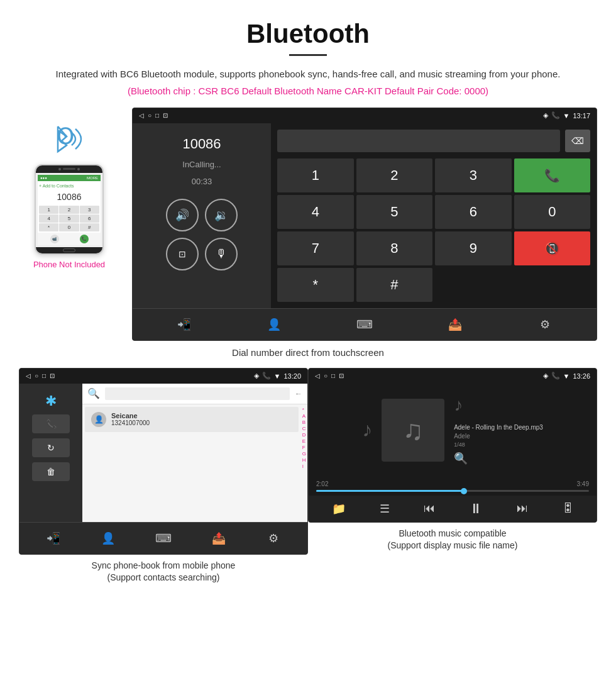  I want to click on prev-icon: ⏮, so click(429, 508).